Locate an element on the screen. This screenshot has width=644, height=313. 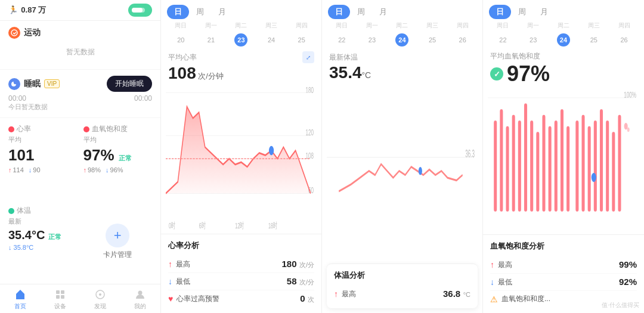
temp-tab-month: 月 is located at coordinates (383, 12).